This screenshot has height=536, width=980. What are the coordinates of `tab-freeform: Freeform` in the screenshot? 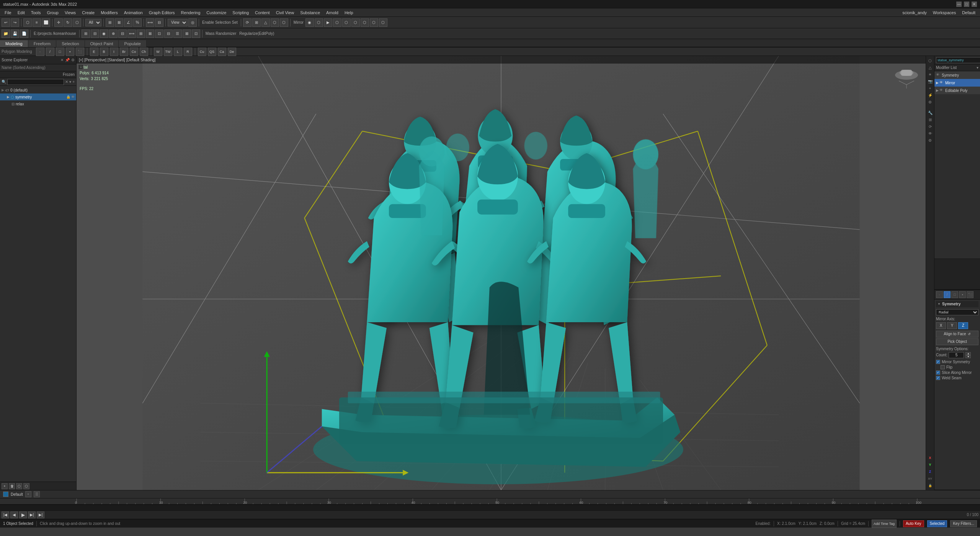 It's located at (42, 44).